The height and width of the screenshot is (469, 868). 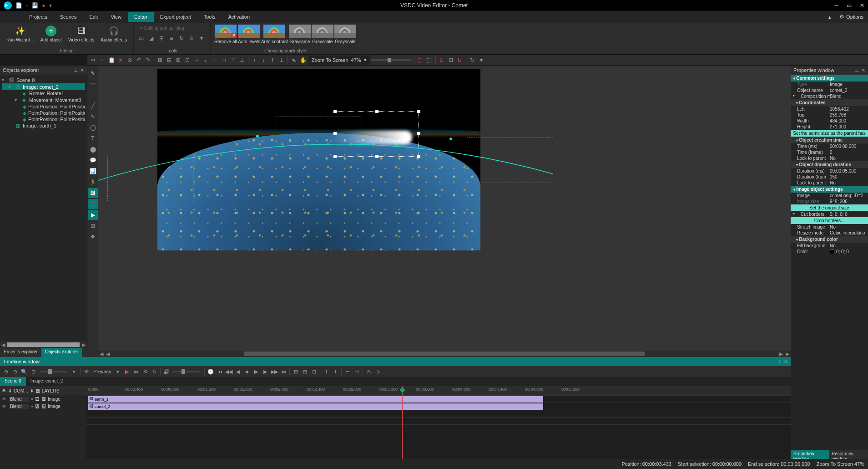 I want to click on style-grayscale-2: Grayscale, so click(x=323, y=35).